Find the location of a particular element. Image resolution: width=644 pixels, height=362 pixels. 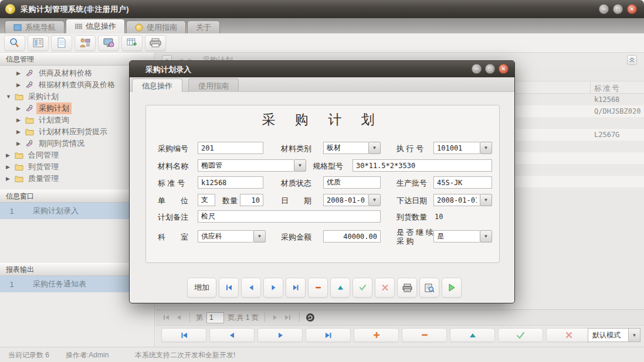

collapse-panel-button is located at coordinates (632, 60).